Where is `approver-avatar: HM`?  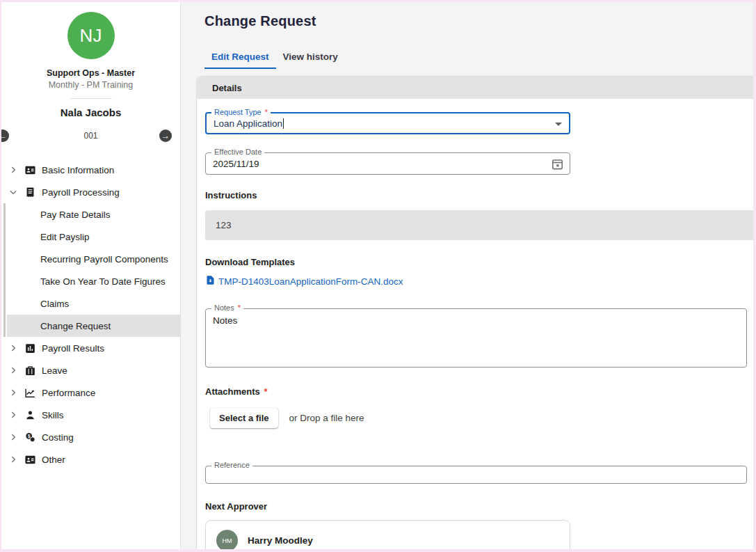
approver-avatar: HM is located at coordinates (227, 539).